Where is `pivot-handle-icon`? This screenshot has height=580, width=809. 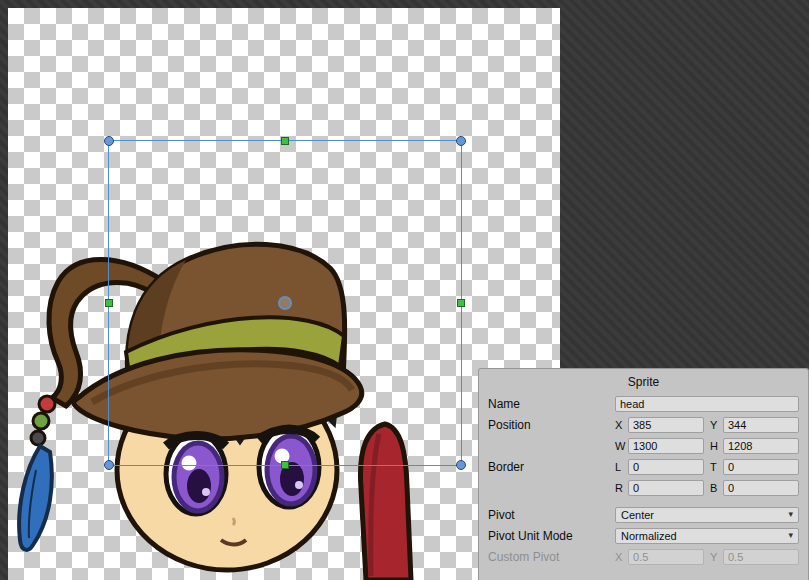 pivot-handle-icon is located at coordinates (285, 303).